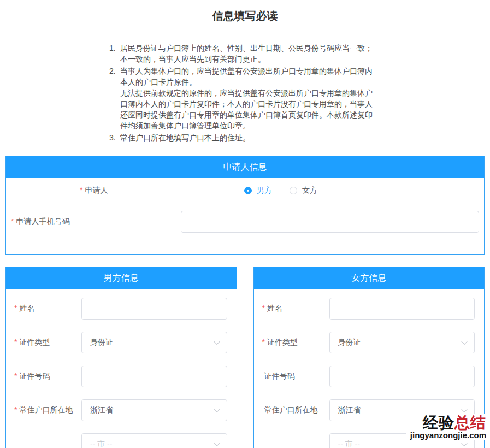  What do you see at coordinates (369, 343) in the screenshot?
I see `female-cert-type-row: *证件类型 身份证` at bounding box center [369, 343].